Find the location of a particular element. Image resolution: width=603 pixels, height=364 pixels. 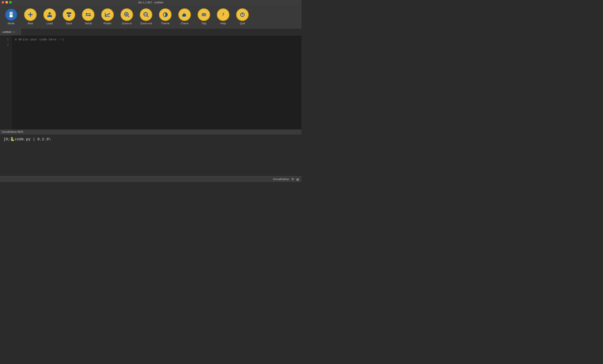

mode-label: Mode is located at coordinates (11, 23).